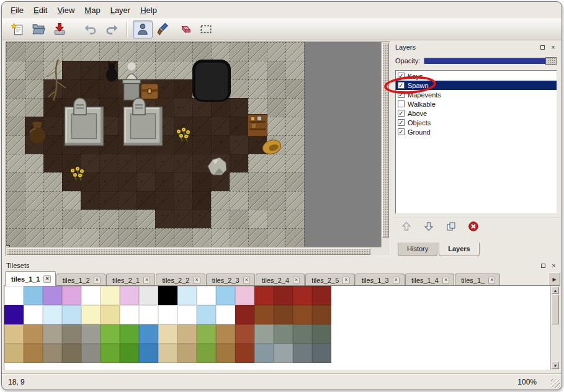 This screenshot has width=564, height=392. I want to click on eraser-tool-button, so click(185, 30).